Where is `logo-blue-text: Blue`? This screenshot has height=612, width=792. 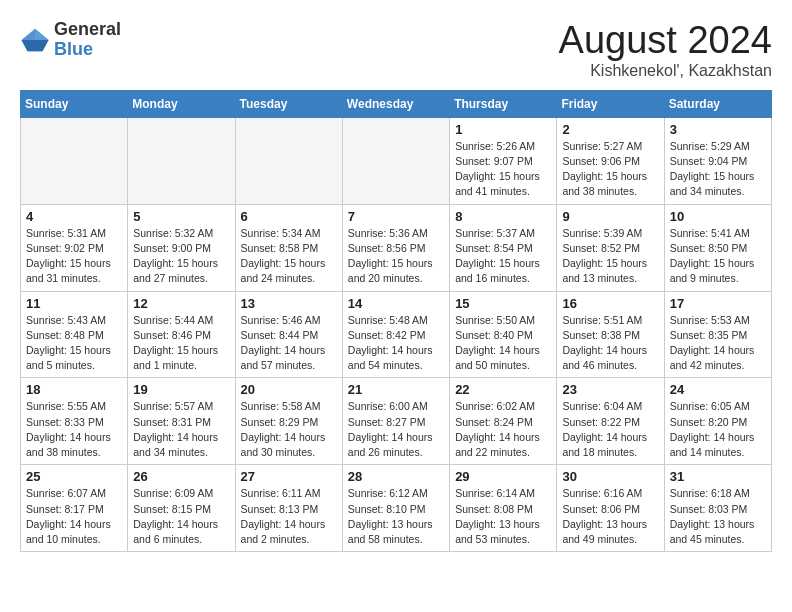 logo-blue-text: Blue is located at coordinates (88, 50).